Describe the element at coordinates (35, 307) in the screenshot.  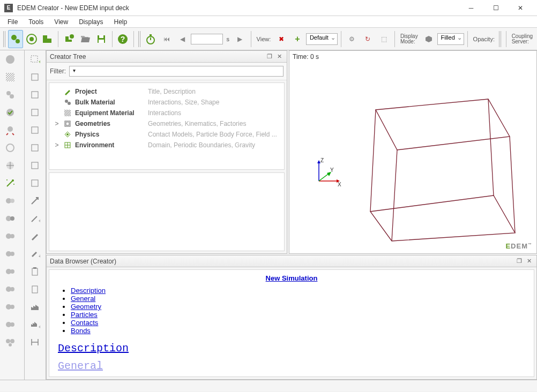
I see `factory-a-icon` at that location.